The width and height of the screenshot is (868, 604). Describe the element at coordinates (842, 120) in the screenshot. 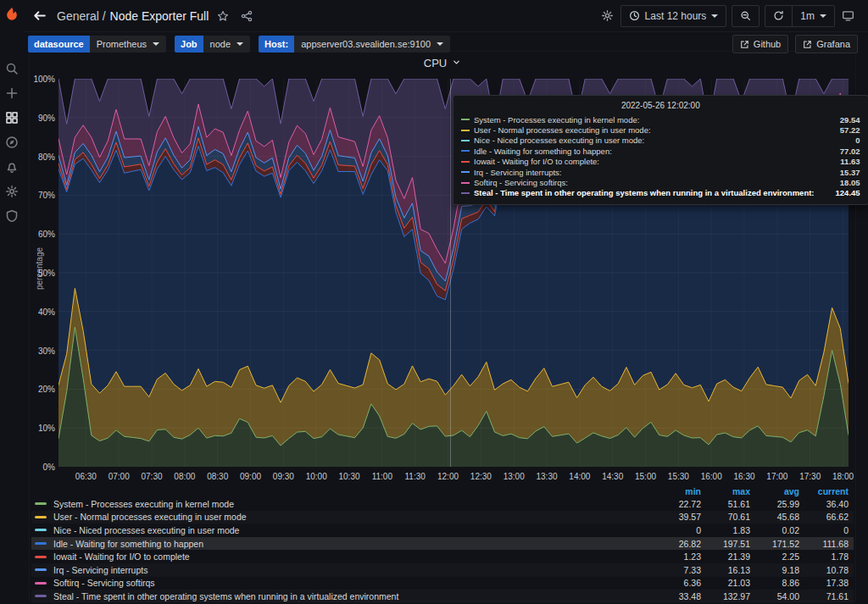

I see `tooltip-series-value: 29.54` at that location.